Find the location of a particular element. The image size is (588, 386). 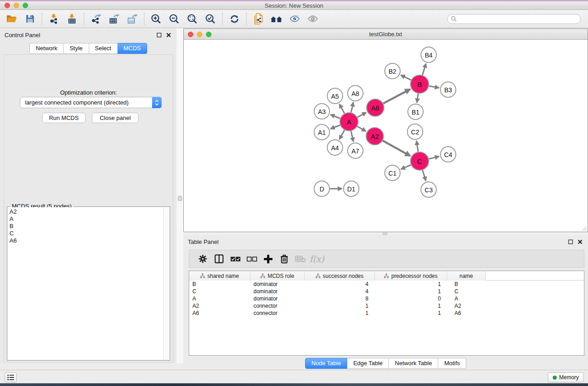

edge-C-C2 is located at coordinates (417, 147).